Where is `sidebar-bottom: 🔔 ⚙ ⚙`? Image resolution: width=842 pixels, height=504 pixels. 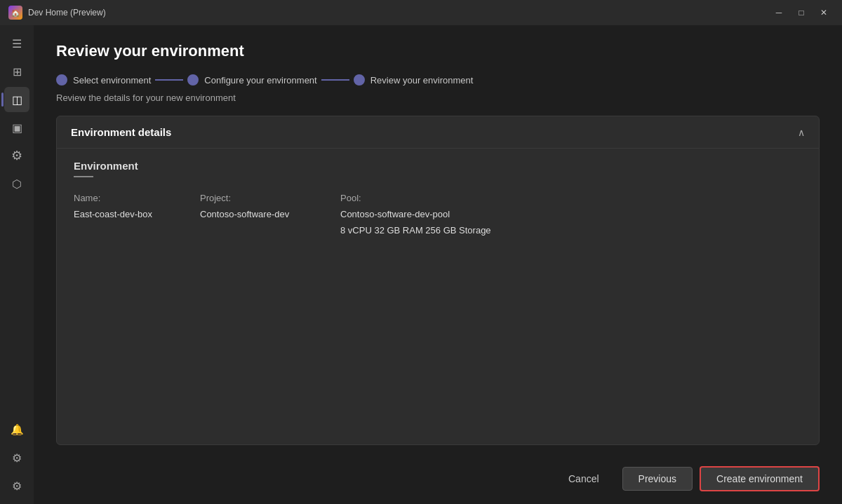 sidebar-bottom: 🔔 ⚙ ⚙ is located at coordinates (17, 458).